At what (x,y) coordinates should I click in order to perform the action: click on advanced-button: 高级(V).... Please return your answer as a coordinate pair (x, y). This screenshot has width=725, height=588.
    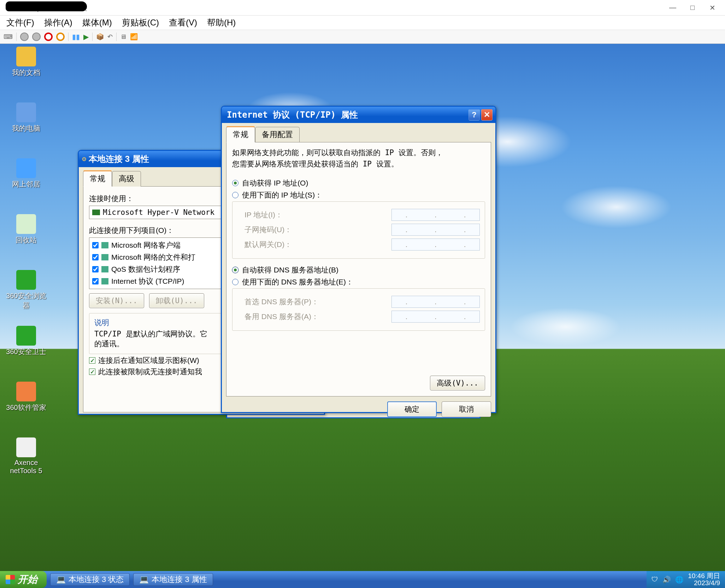
    Looking at the image, I should click on (458, 383).